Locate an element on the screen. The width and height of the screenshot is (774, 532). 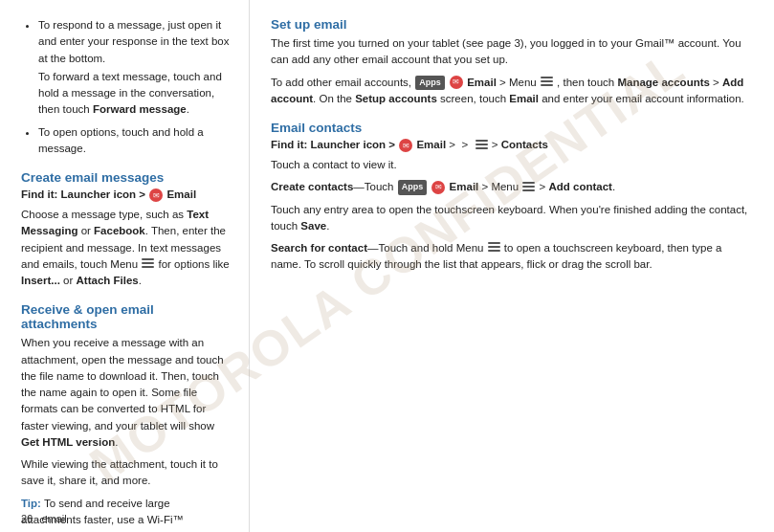
apps-icon-contacts: Apps is located at coordinates (413, 188).